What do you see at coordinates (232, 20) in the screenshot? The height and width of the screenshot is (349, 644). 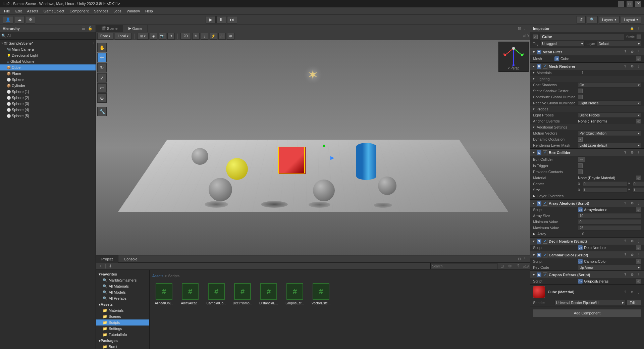 I see `step-button: ⏭` at bounding box center [232, 20].